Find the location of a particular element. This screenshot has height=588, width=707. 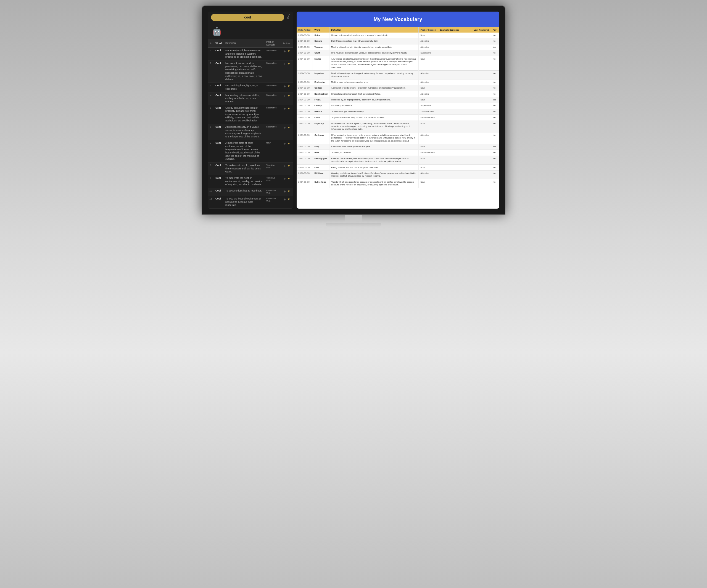

left-row-num: 6 is located at coordinates (211, 132).